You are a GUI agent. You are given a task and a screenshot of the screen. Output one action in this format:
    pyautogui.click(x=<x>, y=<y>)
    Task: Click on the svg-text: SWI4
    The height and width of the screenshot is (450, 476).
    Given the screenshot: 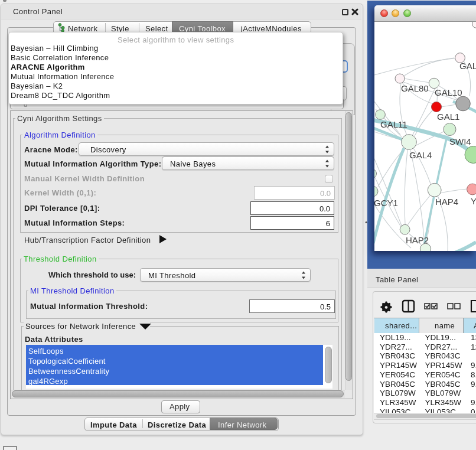 What is the action you would take?
    pyautogui.click(x=461, y=142)
    